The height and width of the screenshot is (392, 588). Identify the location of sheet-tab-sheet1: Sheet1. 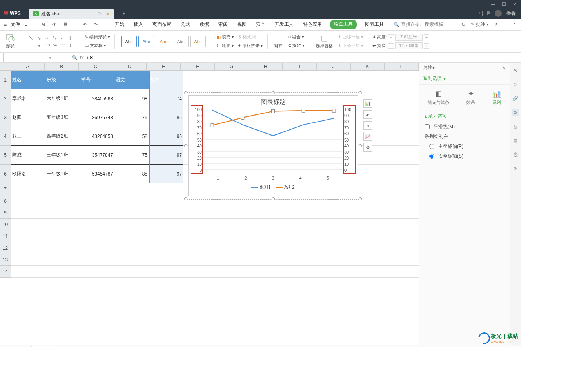
(45, 346).